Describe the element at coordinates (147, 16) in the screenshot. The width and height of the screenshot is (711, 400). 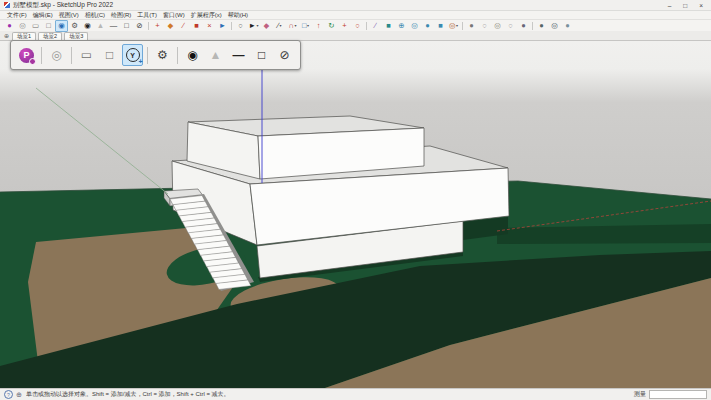
I see `menu-item: 工具(T)` at that location.